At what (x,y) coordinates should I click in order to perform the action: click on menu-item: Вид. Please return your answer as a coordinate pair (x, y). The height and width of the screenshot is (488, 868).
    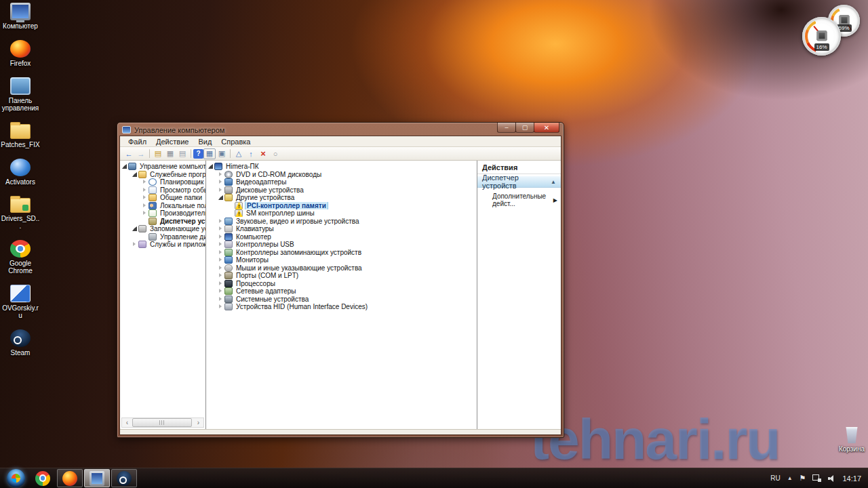
    Looking at the image, I should click on (205, 142).